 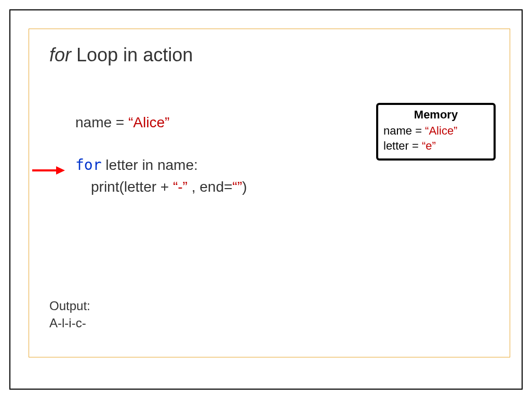 What do you see at coordinates (150, 165) in the screenshot?
I see `code-line2-rest: letter in name:` at bounding box center [150, 165].